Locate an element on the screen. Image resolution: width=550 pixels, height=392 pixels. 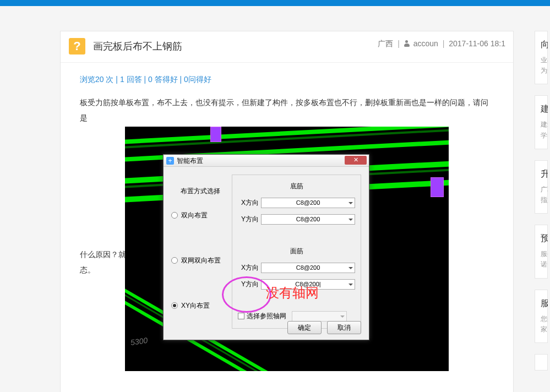
side-card-3: 升 广联 指定 is located at coordinates (541, 187).